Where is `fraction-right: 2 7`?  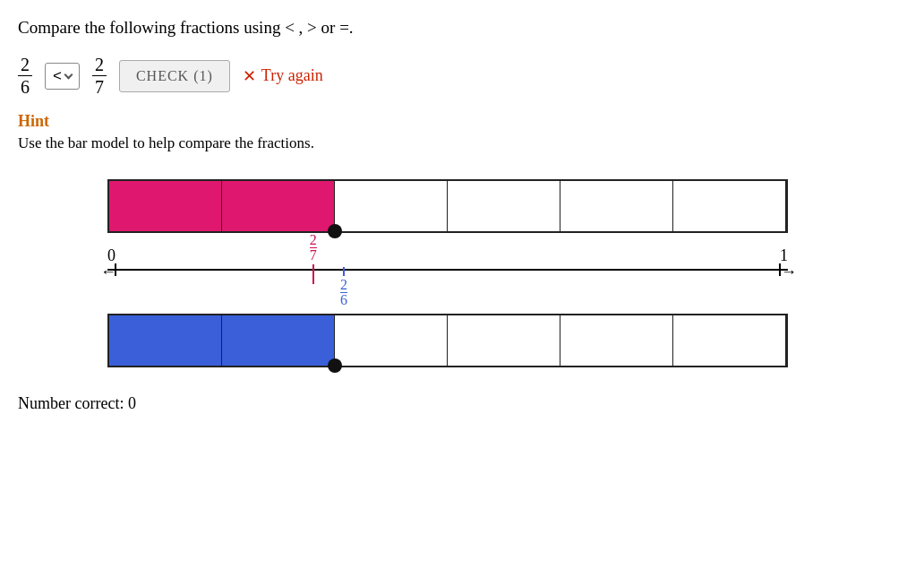
fraction-right: 2 7 is located at coordinates (99, 75).